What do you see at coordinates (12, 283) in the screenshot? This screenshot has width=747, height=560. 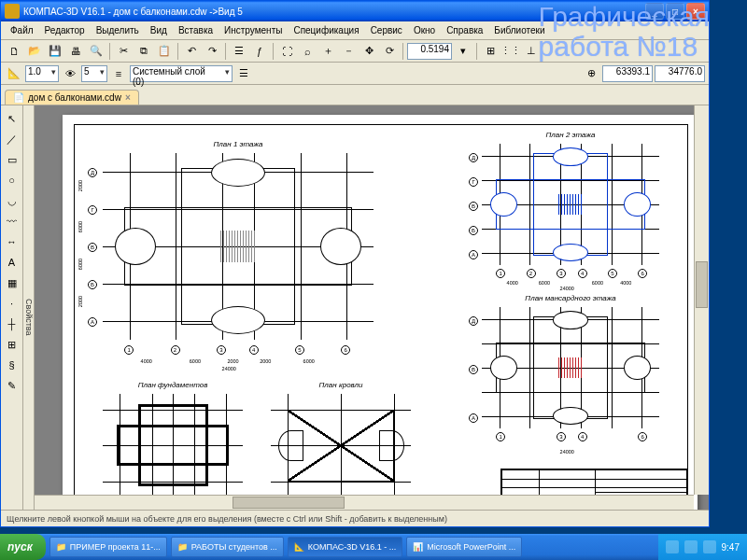 I see `hatch-tool-icon: ▦` at bounding box center [12, 283].